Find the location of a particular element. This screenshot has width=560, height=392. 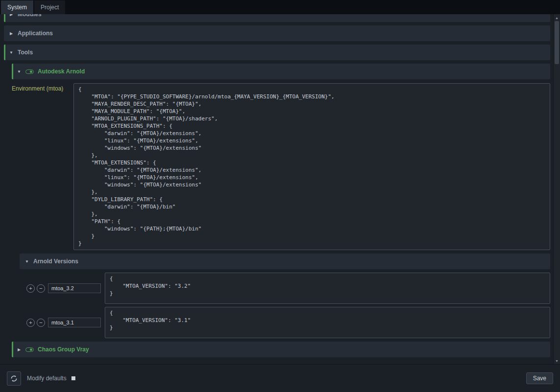

section-header-vray: ▶ Chaos Group Vray is located at coordinates (281, 349).